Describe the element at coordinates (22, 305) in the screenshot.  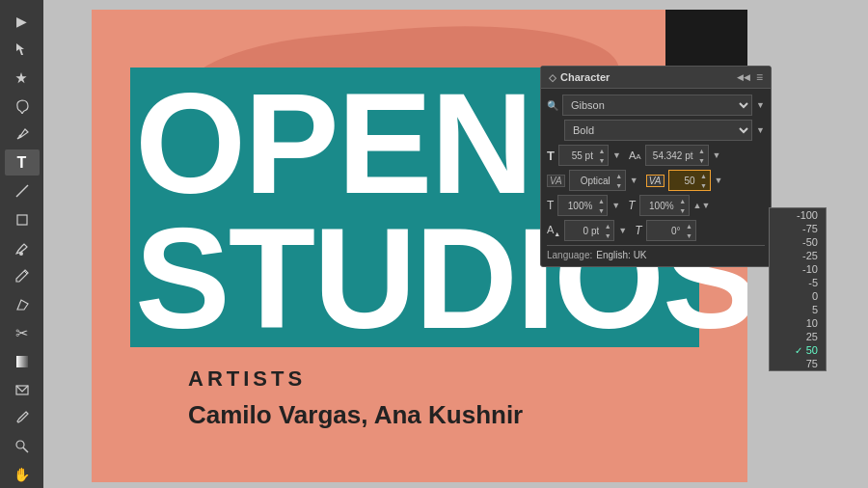
I see `eraser-tool` at that location.